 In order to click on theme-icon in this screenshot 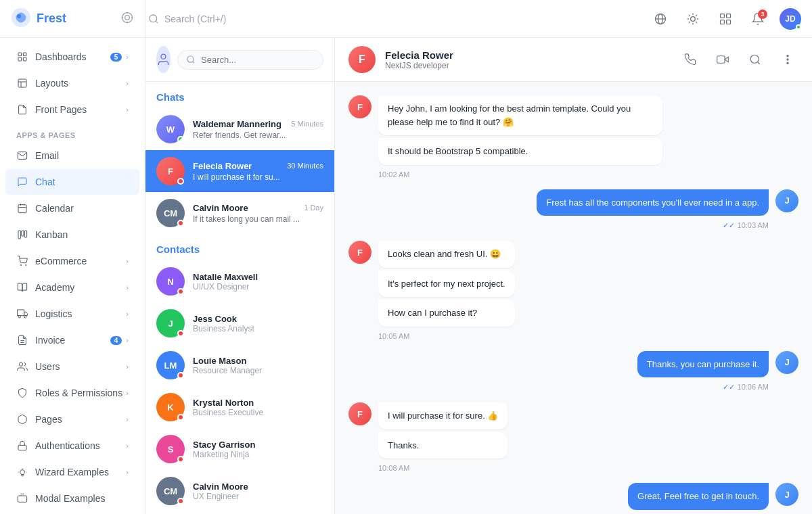, I will do `click(693, 19)`.